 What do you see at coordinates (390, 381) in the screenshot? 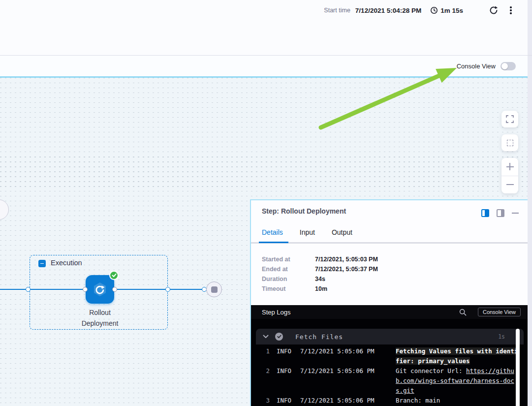
I see `log-line: 2 INFO 7/12/2021 5:05:06 PM Git connecto…` at bounding box center [390, 381].